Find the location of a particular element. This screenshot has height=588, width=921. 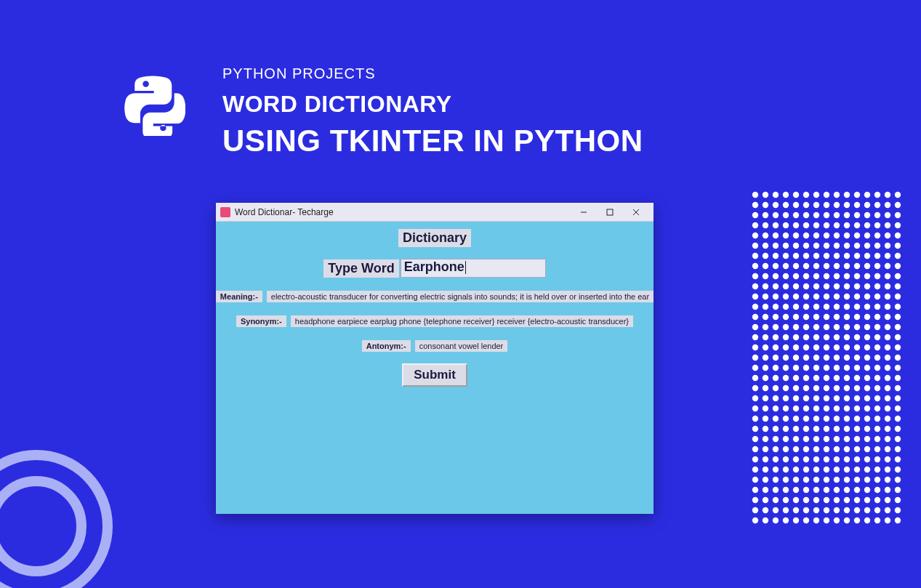

synonym-label: Synonym:- is located at coordinates (262, 321).